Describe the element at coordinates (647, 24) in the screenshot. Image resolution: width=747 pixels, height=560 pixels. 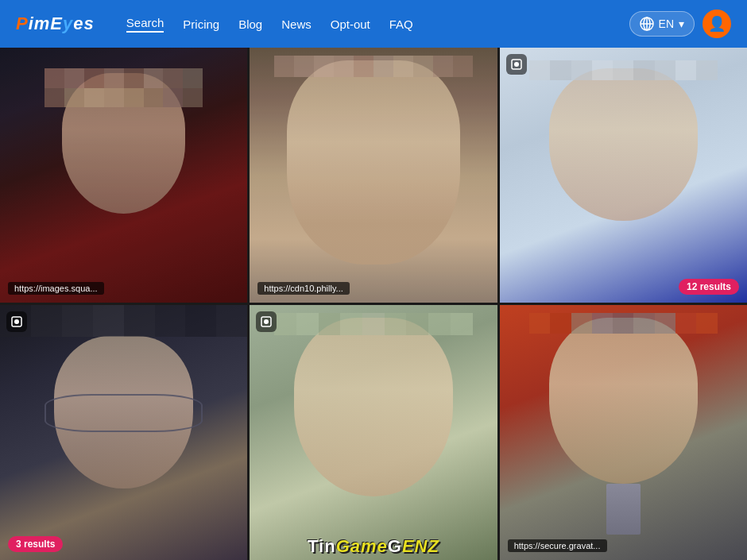
I see `globe-icon` at that location.